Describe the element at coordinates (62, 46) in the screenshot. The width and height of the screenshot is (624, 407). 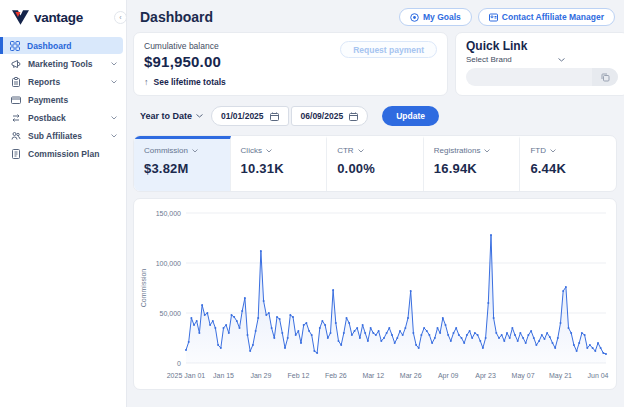
I see `sidebar-item-dashboard: Dashboard` at that location.